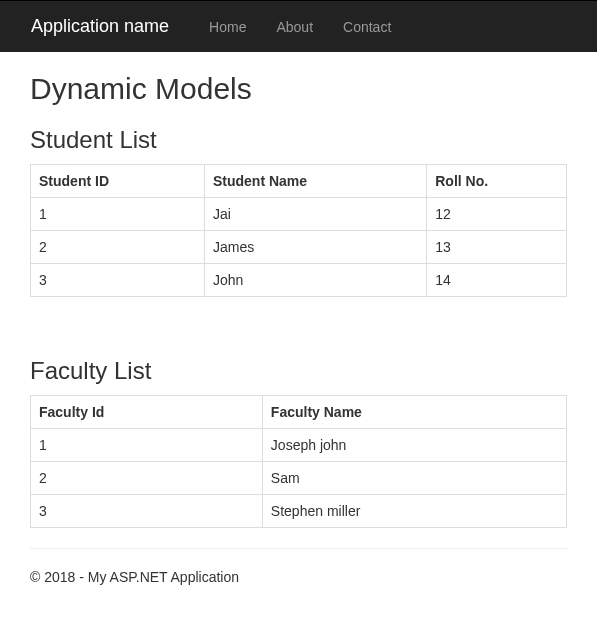 This screenshot has height=626, width=597. Describe the element at coordinates (497, 280) in the screenshot. I see `student-roll-cell: 14` at that location.